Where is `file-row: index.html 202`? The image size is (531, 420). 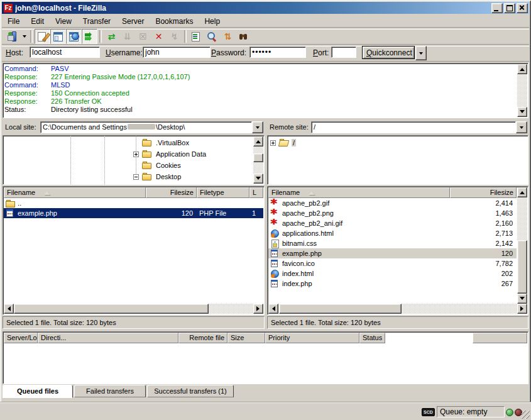
file-row: index.html 202 is located at coordinates (392, 274).